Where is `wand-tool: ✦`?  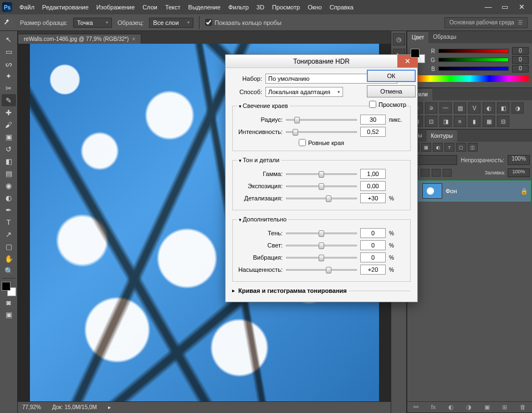
wand-tool: ✦ is located at coordinates (9, 76).